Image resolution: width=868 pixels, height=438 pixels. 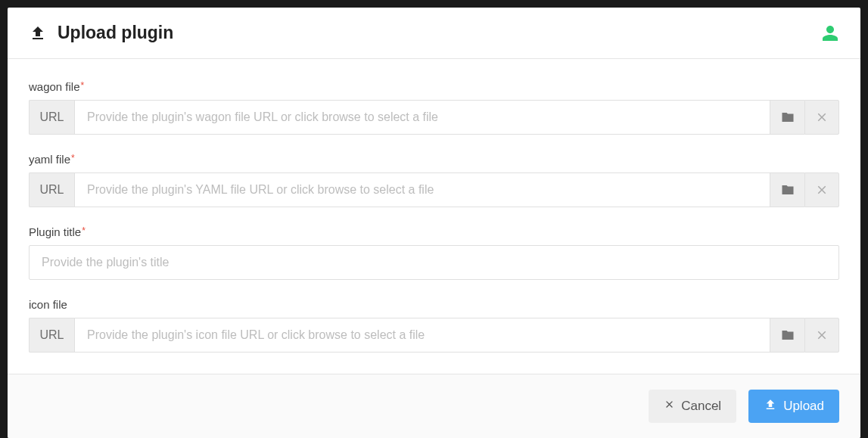 I want to click on plugin-title-input, so click(x=434, y=262).